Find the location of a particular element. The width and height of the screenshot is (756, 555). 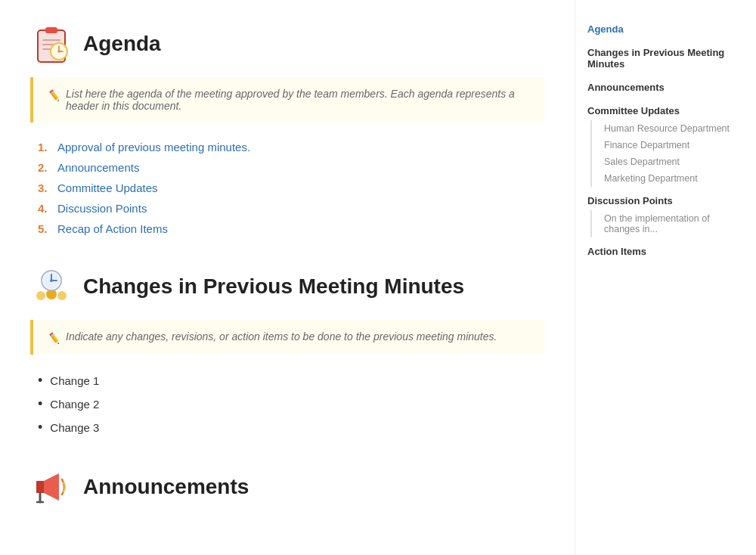

changes-title: Changes in Previous Meeting Minutes is located at coordinates (274, 287).